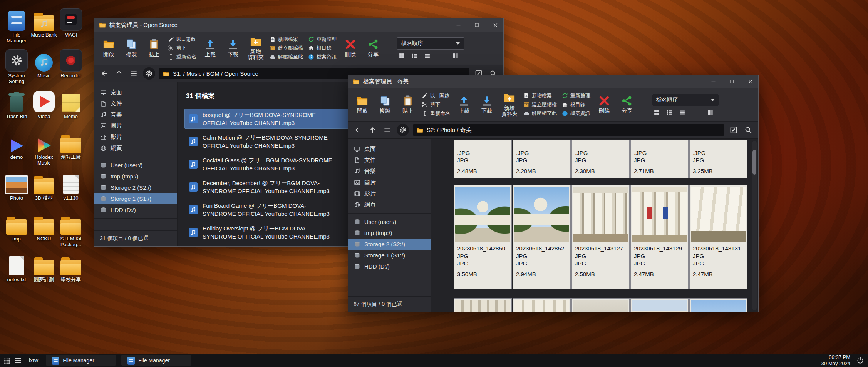  Describe the element at coordinates (373, 48) in the screenshot. I see `share-button: 分享` at that location.